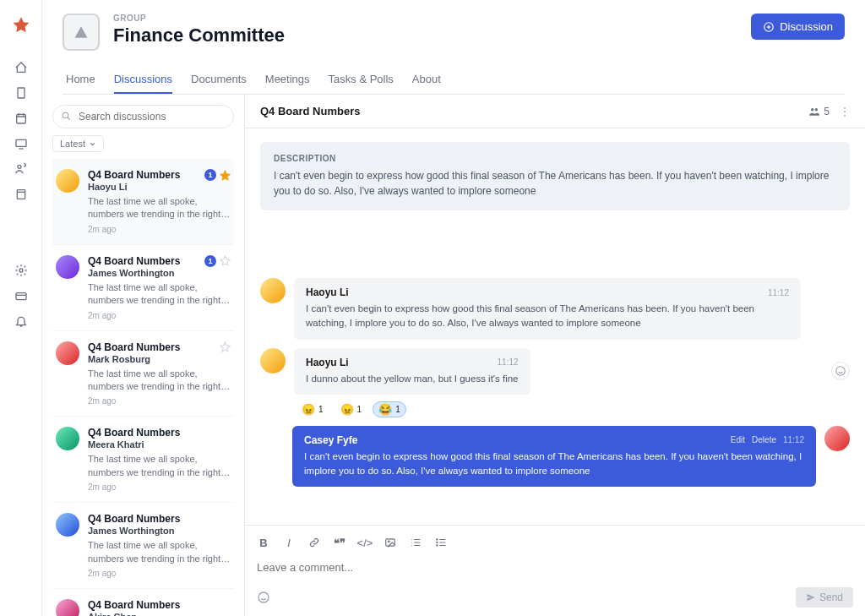  What do you see at coordinates (824, 597) in the screenshot?
I see `send-button: Send` at bounding box center [824, 597].